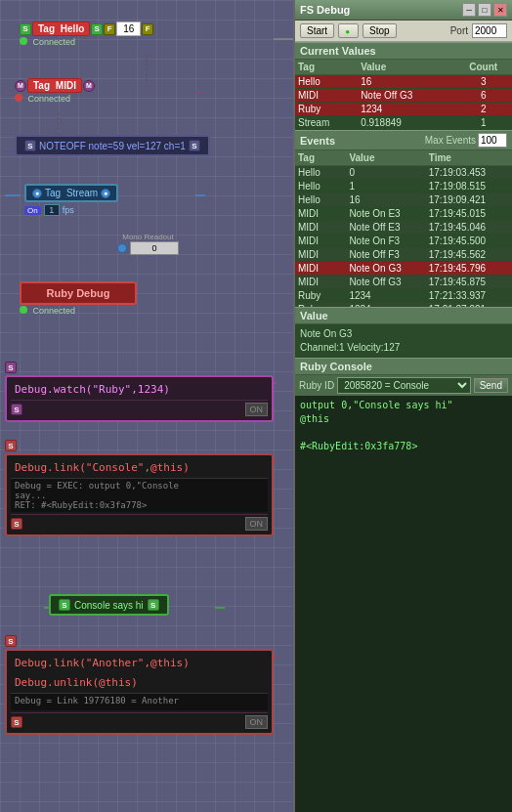 The image size is (512, 812). Describe the element at coordinates (64, 605) in the screenshot. I see `port-s-console-in: S` at that location.